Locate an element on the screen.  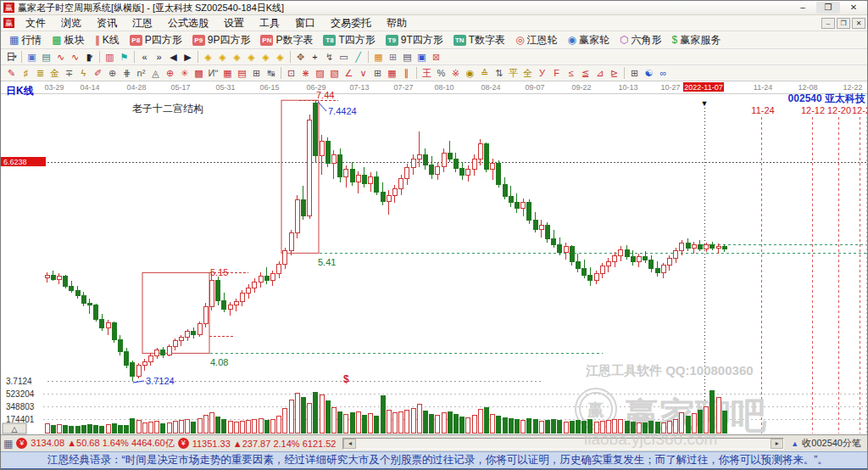
gann-diamond-5-button: ◈ is located at coordinates (266, 57).